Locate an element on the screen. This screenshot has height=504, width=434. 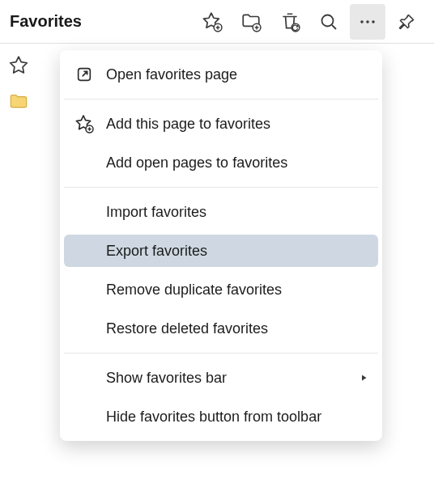
chevron-right-icon is located at coordinates (364, 379).